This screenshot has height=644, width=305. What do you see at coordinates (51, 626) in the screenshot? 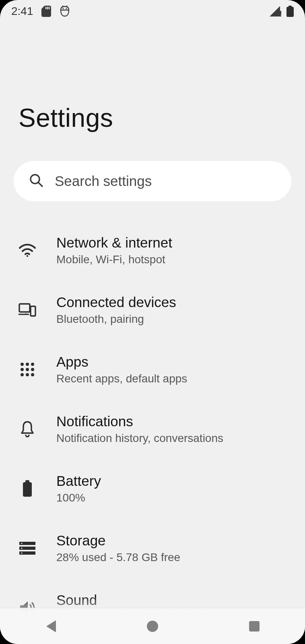
I see `nav-back-button` at bounding box center [51, 626].